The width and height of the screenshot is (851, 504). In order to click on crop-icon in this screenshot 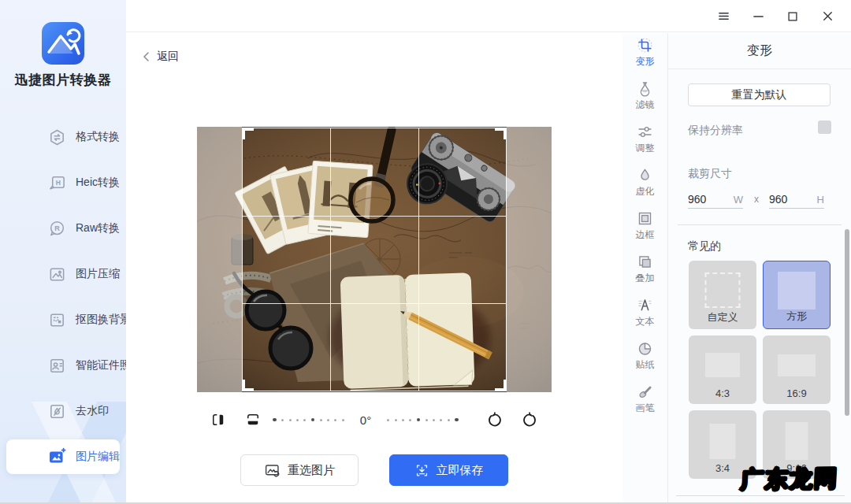, I will do `click(645, 46)`.